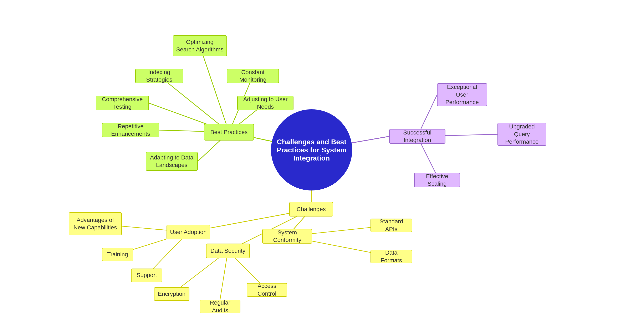 Image resolution: width=644 pixels, height=331 pixels. I want to click on node-best-practices: Best Practices, so click(229, 132).